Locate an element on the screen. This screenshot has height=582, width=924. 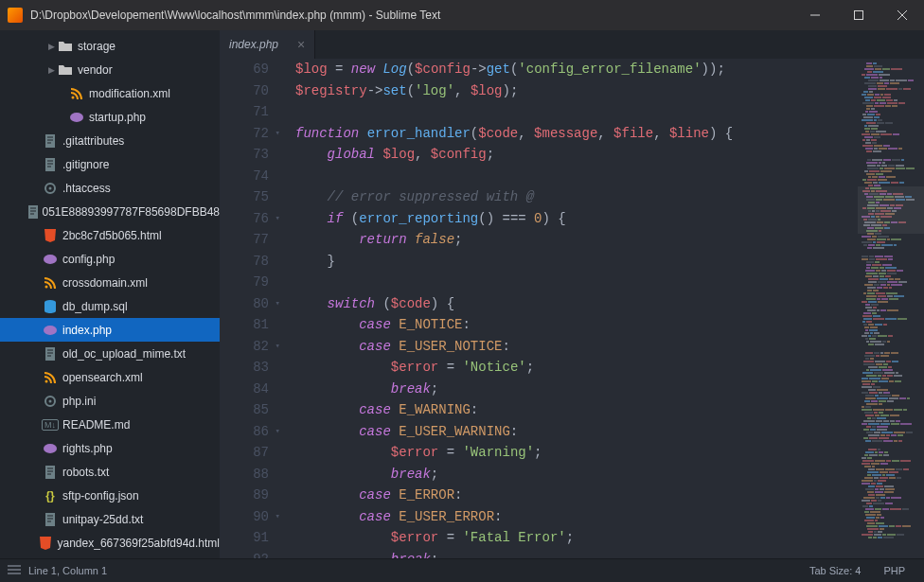
line-number: 91 is located at coordinates (244, 538).